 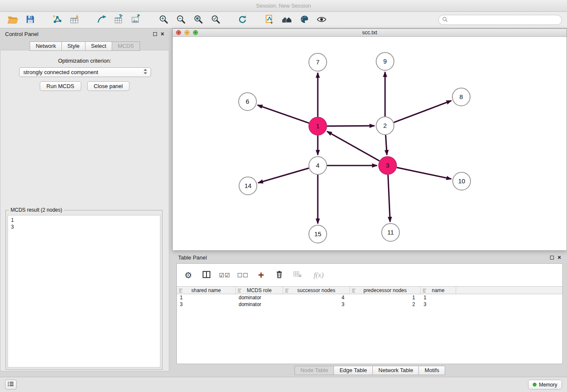 What do you see at coordinates (119, 20) in the screenshot?
I see `export-table-button` at bounding box center [119, 20].